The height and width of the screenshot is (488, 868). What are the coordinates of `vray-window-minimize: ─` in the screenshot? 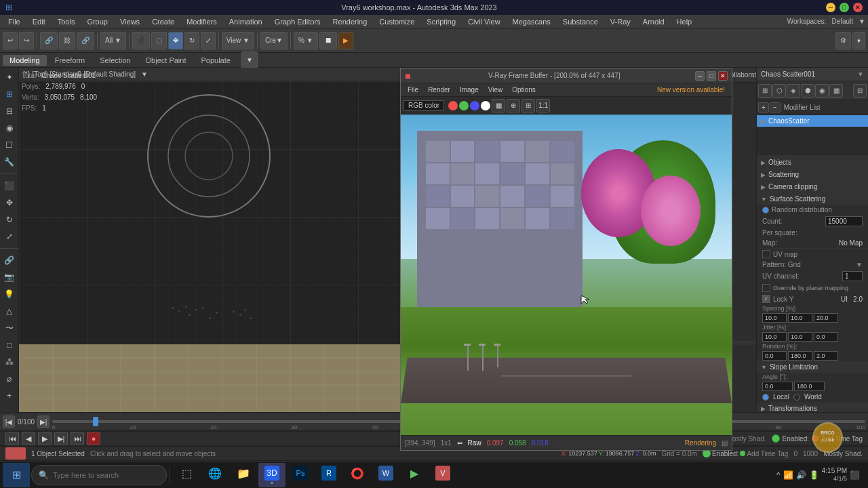 It's located at (700, 76).